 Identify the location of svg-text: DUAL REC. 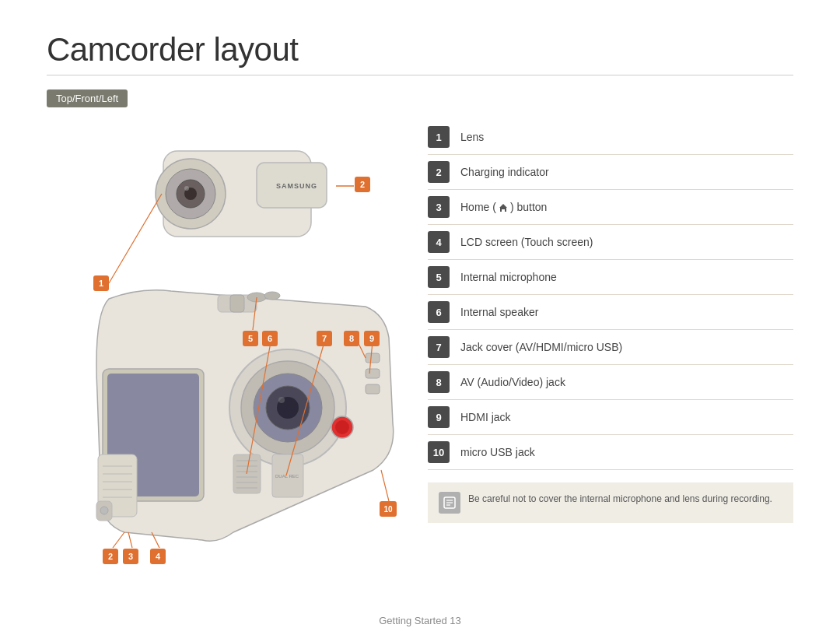
(288, 476).